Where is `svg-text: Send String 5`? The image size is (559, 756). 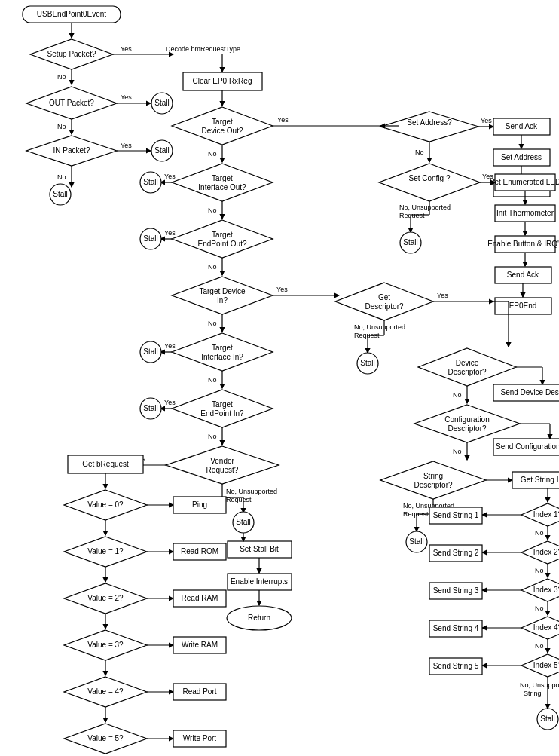
svg-text: Send String 5 is located at coordinates (457, 666).